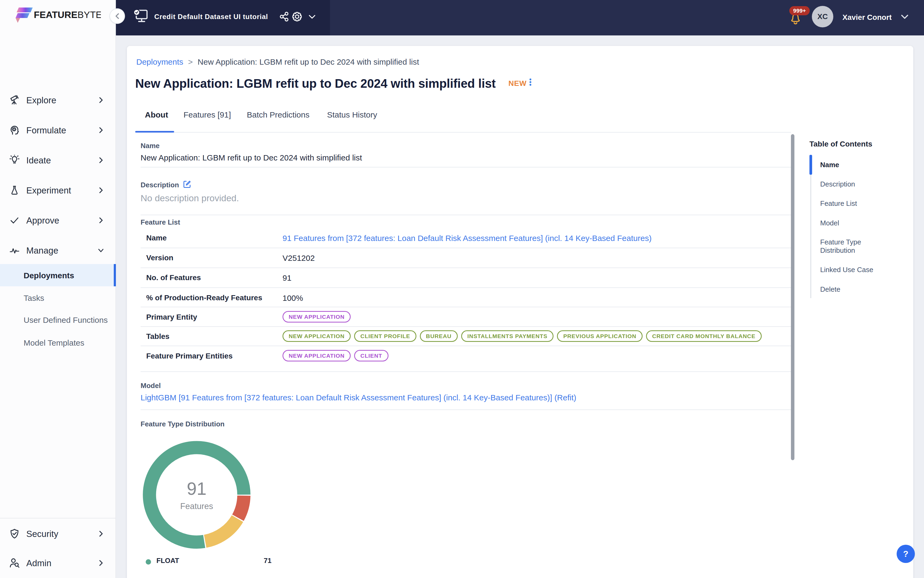  I want to click on svg-text: FEATUREBYTE, so click(67, 15).